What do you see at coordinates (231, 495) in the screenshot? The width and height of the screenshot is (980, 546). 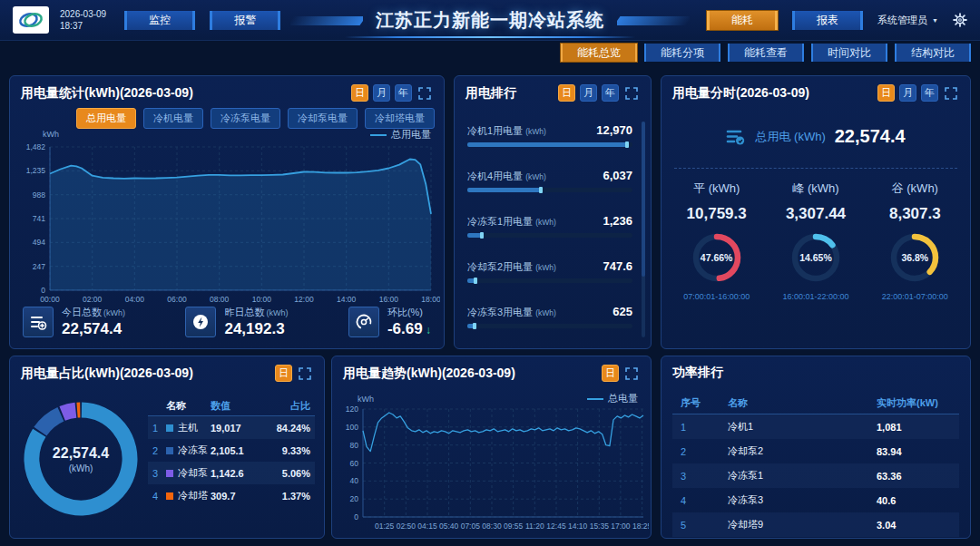 I see `table-row: 4冷却塔309.71.37%` at bounding box center [231, 495].